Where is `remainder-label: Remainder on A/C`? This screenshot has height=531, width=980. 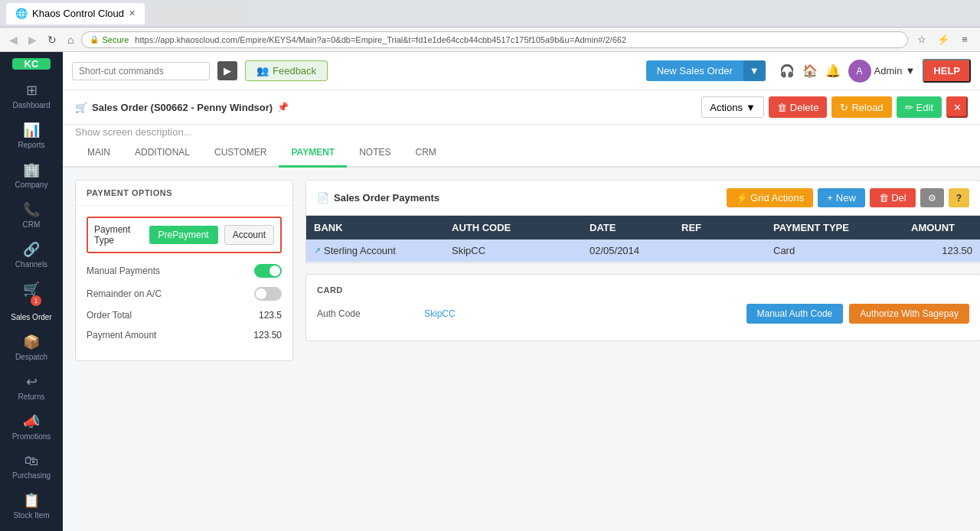 remainder-label: Remainder on A/C is located at coordinates (170, 294).